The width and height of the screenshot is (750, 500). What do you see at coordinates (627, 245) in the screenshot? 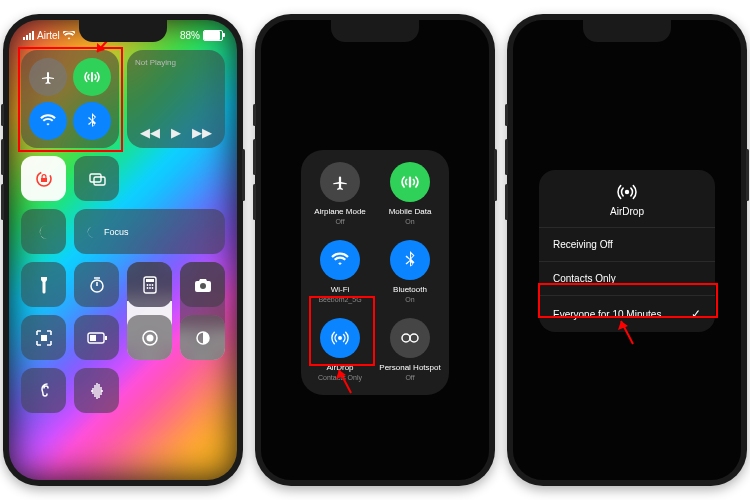
I see `airdrop-option-off: Receiving Off` at bounding box center [627, 245].